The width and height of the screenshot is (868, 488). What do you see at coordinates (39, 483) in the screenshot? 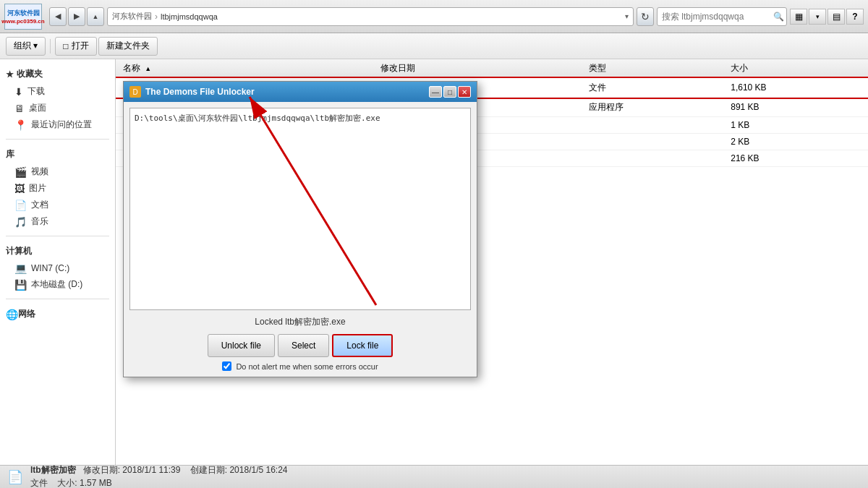
I see `status-type: 文件` at bounding box center [39, 483].